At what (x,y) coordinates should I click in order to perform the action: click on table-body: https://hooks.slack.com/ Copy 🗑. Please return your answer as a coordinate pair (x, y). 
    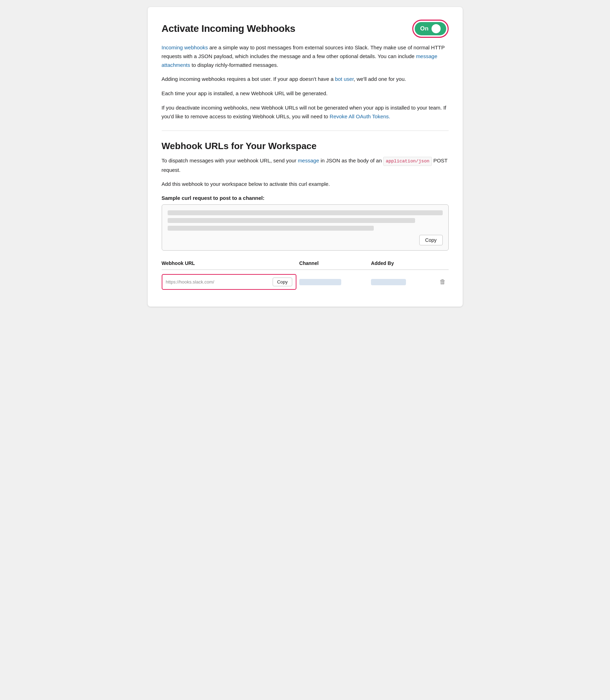
    Looking at the image, I should click on (305, 281).